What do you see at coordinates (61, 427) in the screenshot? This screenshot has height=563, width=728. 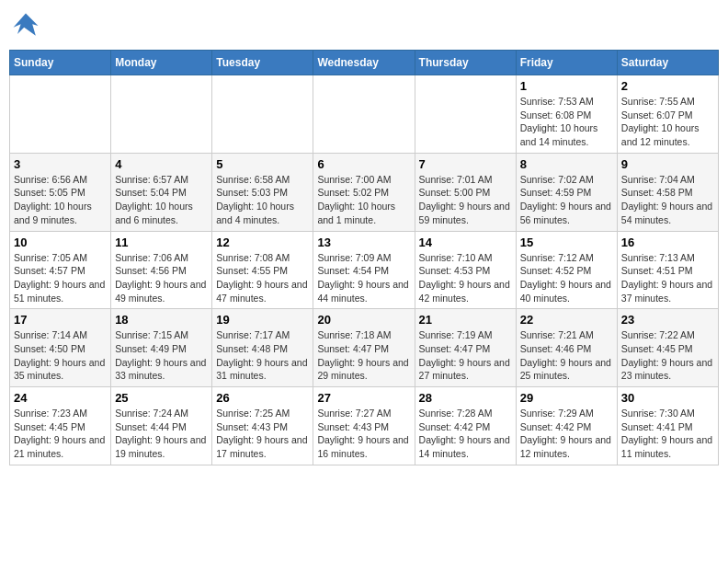 I see `calendar-cell: 24Sunrise: 7:23 AM Sunset: 4:45 PM Dayli…` at bounding box center [61, 427].